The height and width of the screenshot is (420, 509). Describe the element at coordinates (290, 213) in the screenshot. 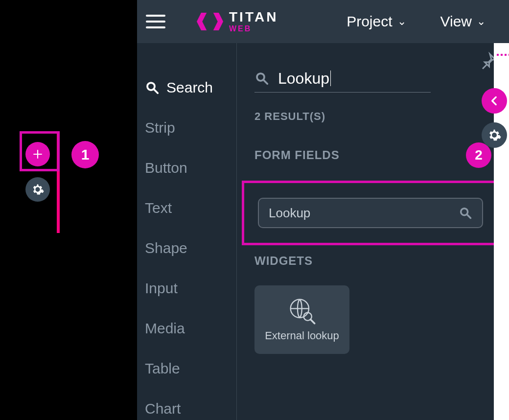

I see `lookup-field-label: Lookup` at that location.